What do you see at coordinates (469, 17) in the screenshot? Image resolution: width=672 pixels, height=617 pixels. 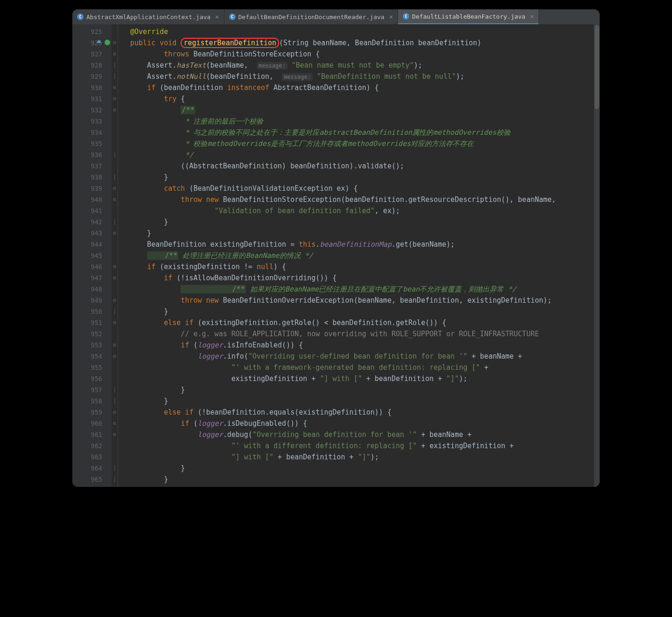 I see `tab-label: DefaultListableBeanFactory.java` at bounding box center [469, 17].